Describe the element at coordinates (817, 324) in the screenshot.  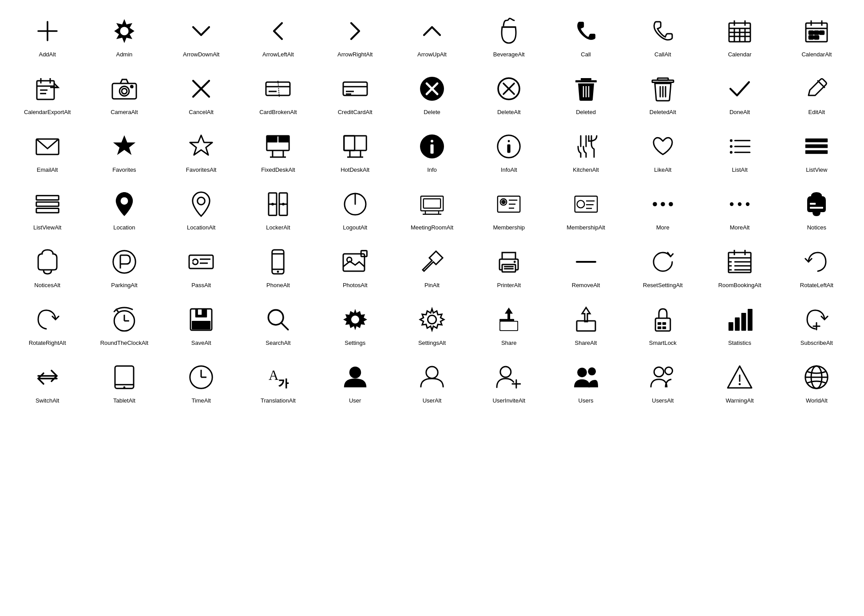
I see `icon-cell-subscribealt: SubscribeAlt` at that location.